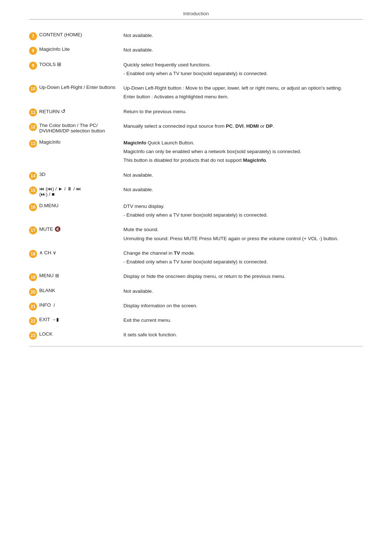 The width and height of the screenshot is (392, 554). What do you see at coordinates (196, 175) in the screenshot?
I see `table-row: 143DNot available.` at bounding box center [196, 175].